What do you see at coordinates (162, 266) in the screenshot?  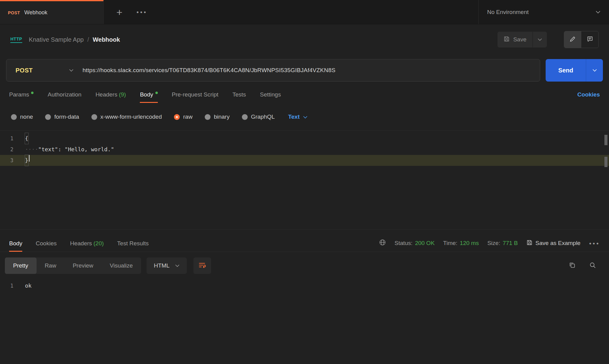 I see `response-format-label: HTML` at bounding box center [162, 266].